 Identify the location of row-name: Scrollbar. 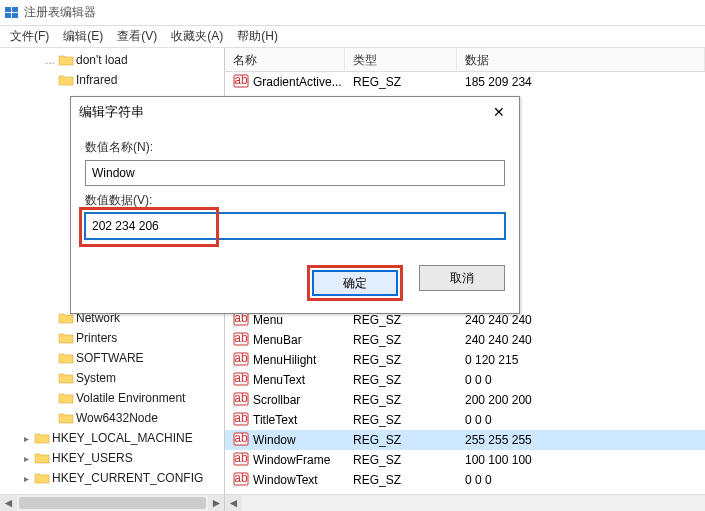
(276, 400).